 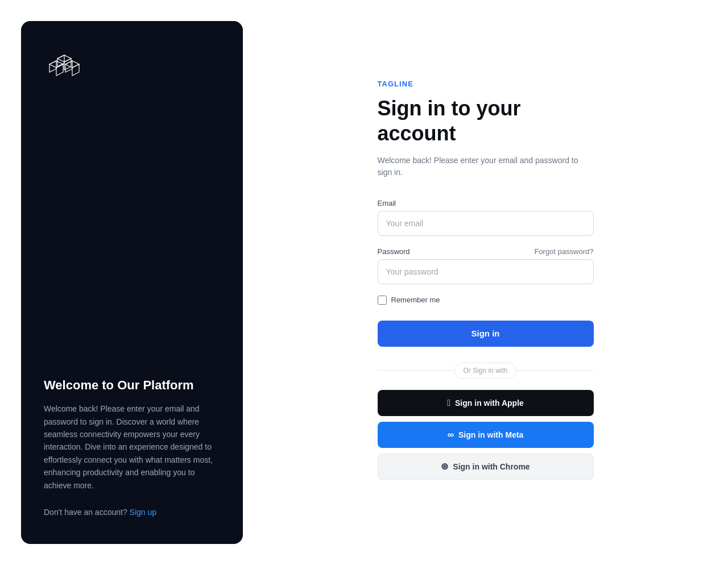 I want to click on left-content: Welcome to Our Platform Welcome back! Pl…, so click(x=132, y=447).